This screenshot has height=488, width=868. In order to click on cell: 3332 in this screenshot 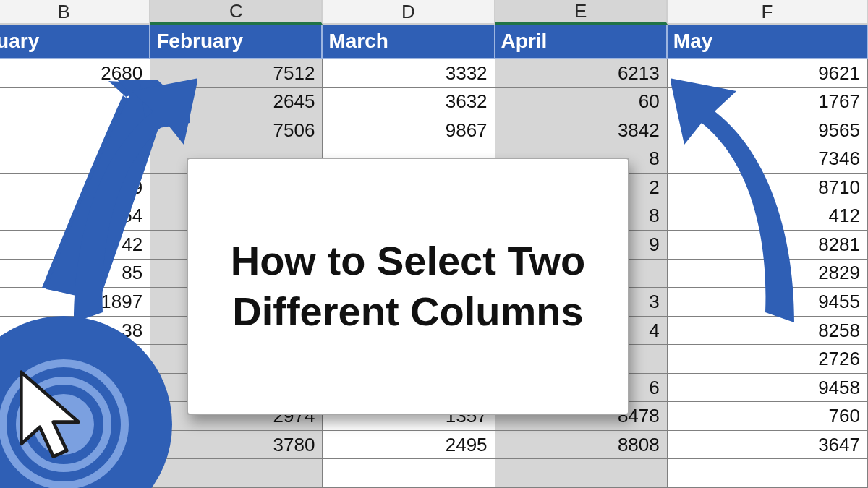, I will do `click(409, 74)`.